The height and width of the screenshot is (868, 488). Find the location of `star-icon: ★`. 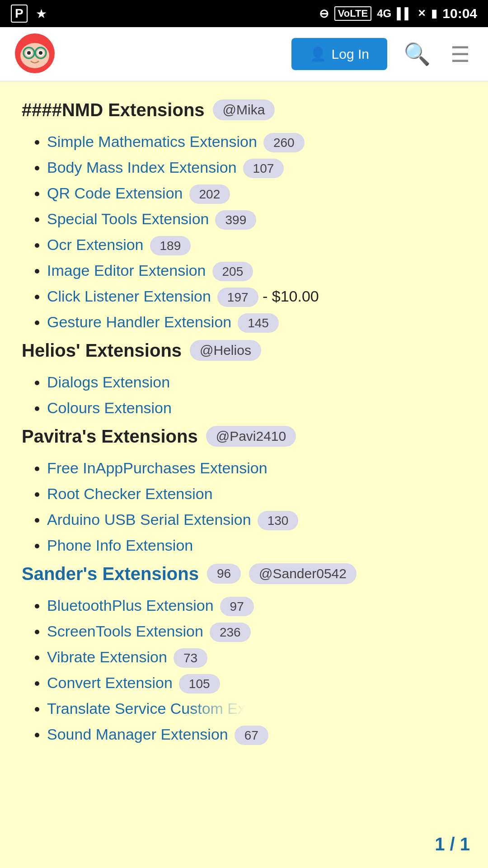

star-icon: ★ is located at coordinates (42, 14).